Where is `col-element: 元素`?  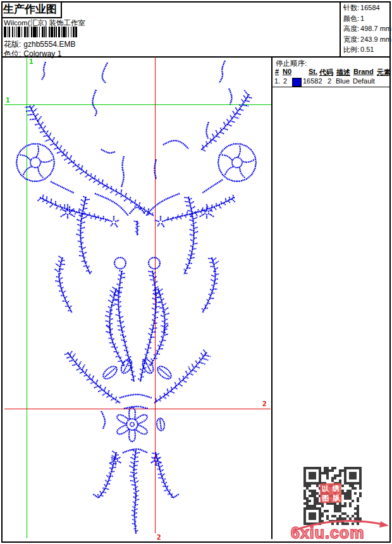 col-element: 元素 is located at coordinates (384, 72).